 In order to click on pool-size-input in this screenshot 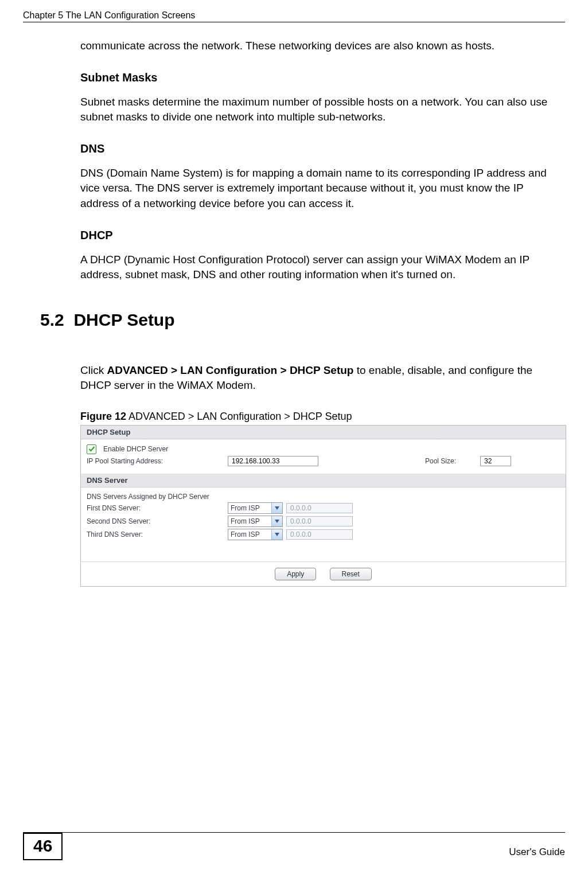, I will do `click(496, 461)`.